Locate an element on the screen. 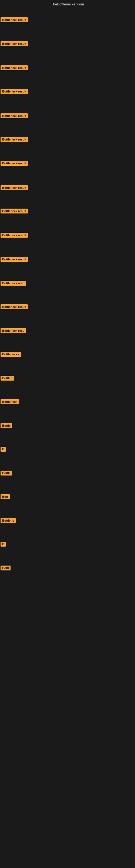 The height and width of the screenshot is (868, 135). bottleneck-badge: Bottlens is located at coordinates (8, 521).